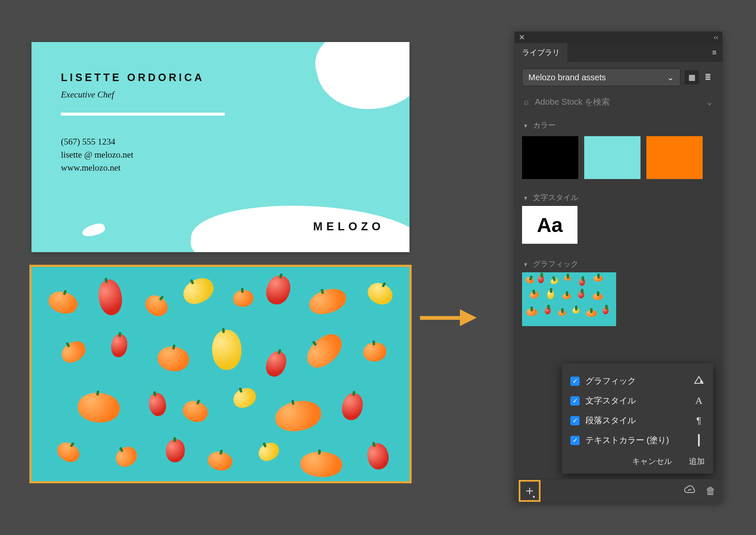  Describe the element at coordinates (717, 53) in the screenshot. I see `panel-menu-icon: ≡` at that location.